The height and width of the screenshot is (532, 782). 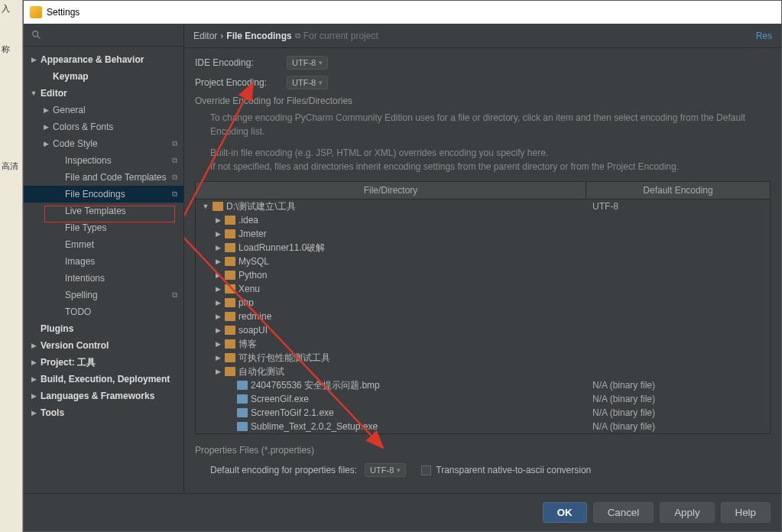 I want to click on table-row: ▶Xenu, so click(x=483, y=289).